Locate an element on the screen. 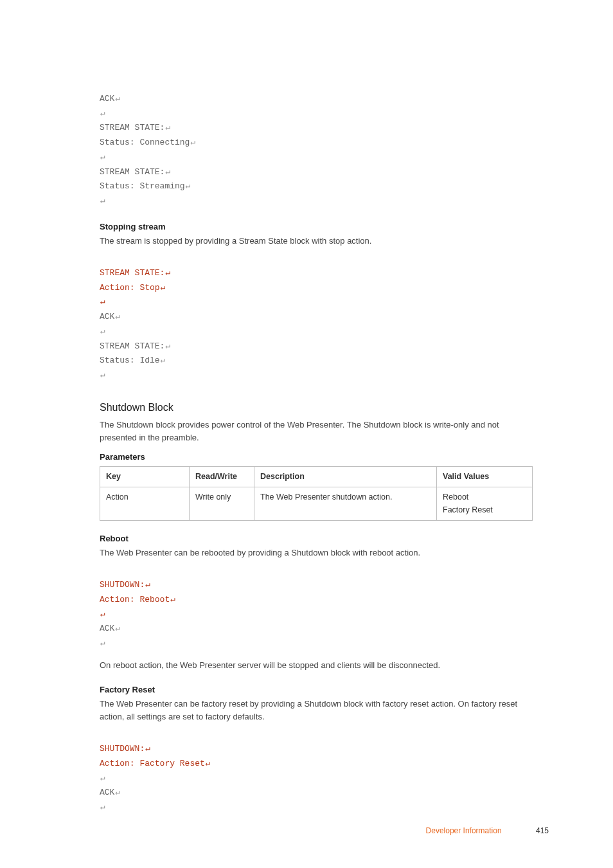  heading-parameters: Parameters is located at coordinates (316, 457).